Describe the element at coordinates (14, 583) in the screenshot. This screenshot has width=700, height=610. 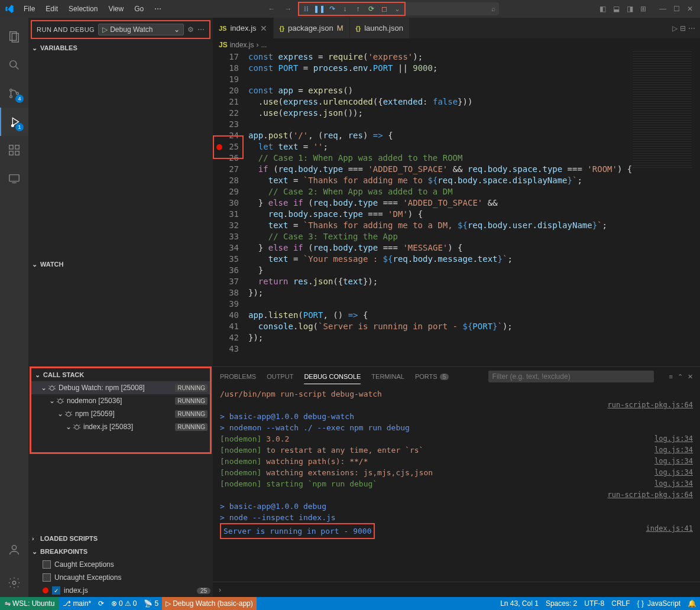
I see `activity-settings` at that location.